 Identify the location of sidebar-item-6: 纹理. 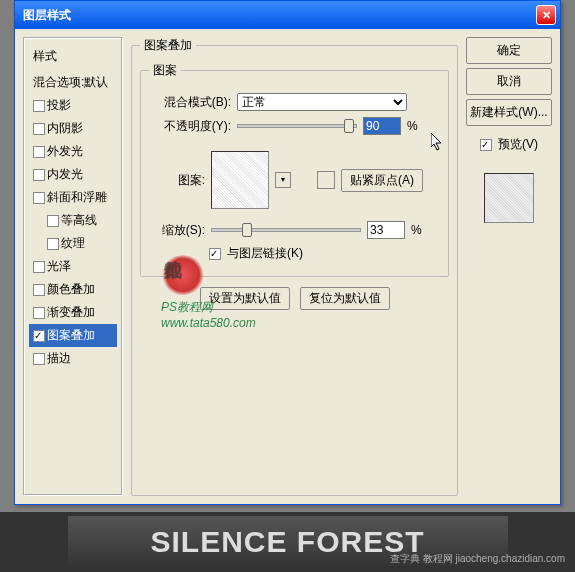
(73, 244).